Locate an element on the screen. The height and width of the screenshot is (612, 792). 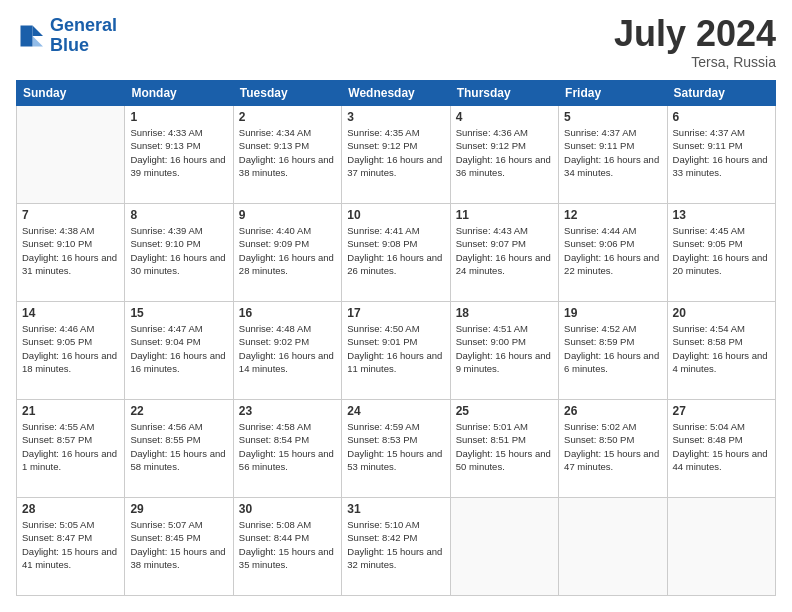
logo-icon is located at coordinates (31, 36).